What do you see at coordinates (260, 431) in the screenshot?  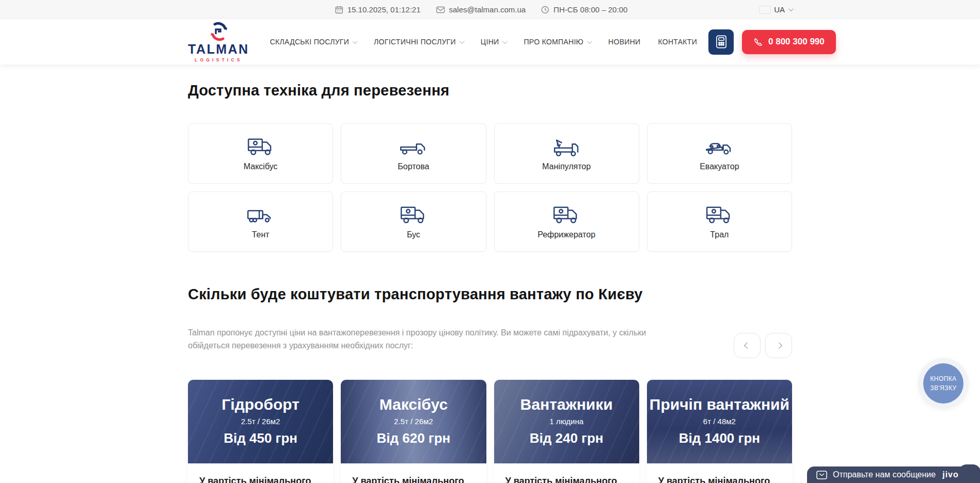 I see `price-card-hidrobort: Гідроборт 2.5т / 26м2 Від 450 грн У варт…` at bounding box center [260, 431].